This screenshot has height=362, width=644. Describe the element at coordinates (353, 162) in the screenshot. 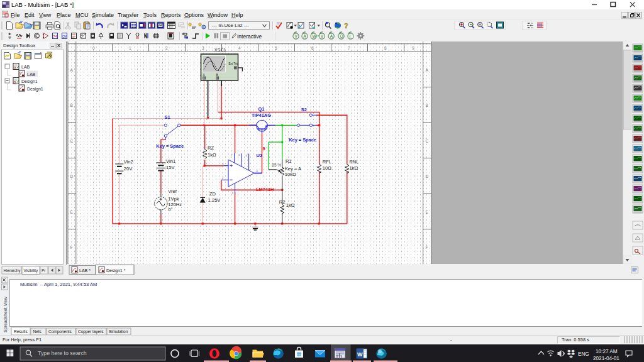

I see `svg-text: RNL` at that location.